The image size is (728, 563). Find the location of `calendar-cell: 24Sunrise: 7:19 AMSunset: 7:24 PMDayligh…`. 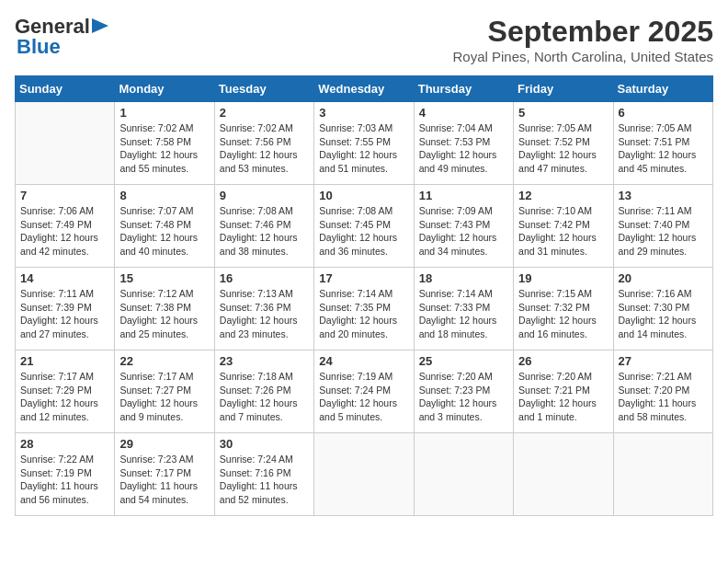

calendar-cell: 24Sunrise: 7:19 AMSunset: 7:24 PMDayligh… is located at coordinates (364, 392).